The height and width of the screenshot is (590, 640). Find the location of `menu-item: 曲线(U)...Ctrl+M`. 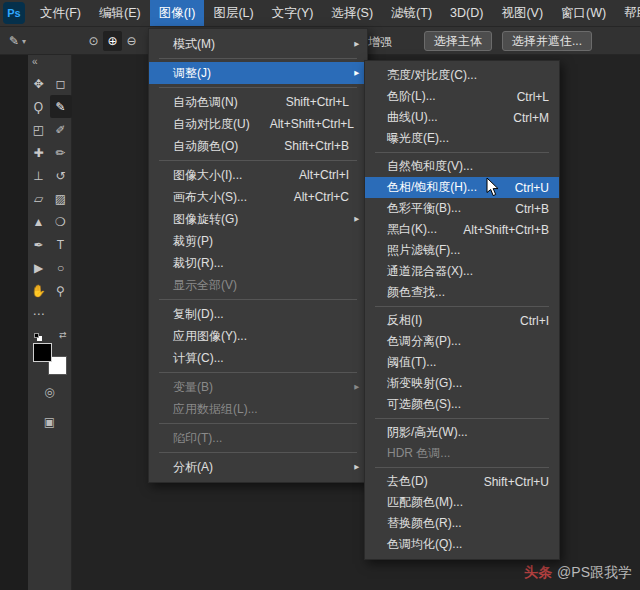

menu-item: 曲线(U)...Ctrl+M is located at coordinates (462, 118).